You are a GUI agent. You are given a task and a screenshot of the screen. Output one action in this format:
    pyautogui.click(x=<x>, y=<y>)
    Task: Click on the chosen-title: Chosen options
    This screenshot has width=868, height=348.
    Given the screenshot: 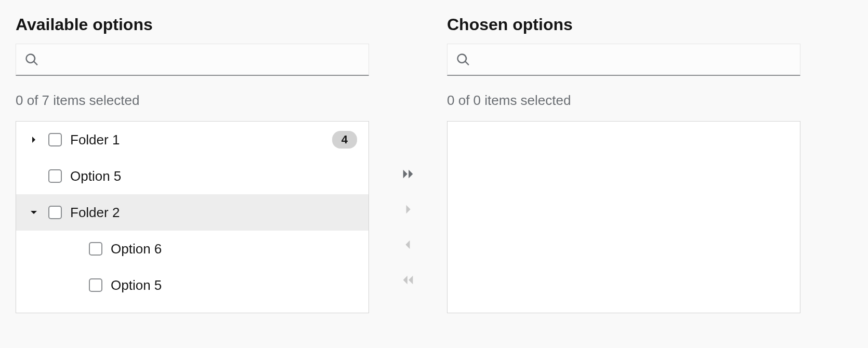 What is the action you would take?
    pyautogui.click(x=624, y=24)
    